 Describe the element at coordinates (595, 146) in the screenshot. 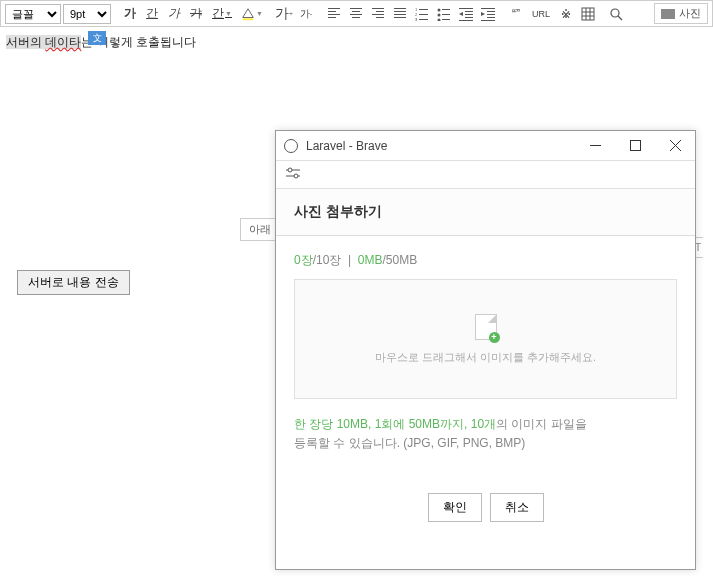

I see `minimize-button` at that location.